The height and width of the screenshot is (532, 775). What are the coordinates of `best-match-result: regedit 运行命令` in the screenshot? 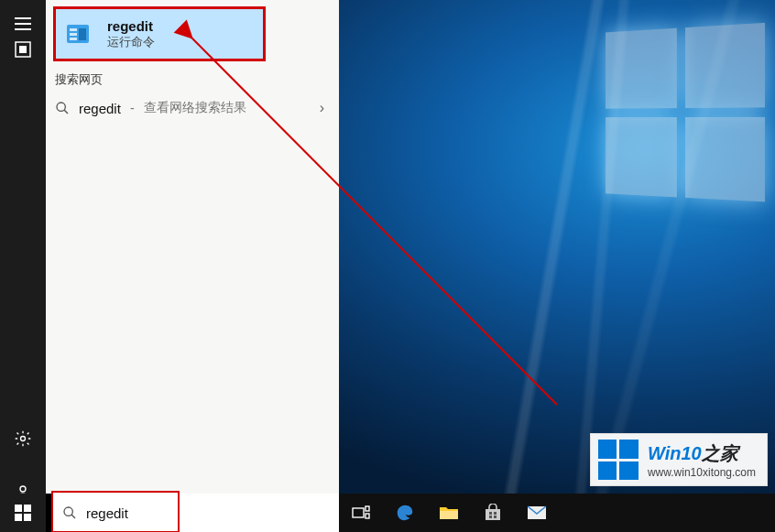 It's located at (159, 34).